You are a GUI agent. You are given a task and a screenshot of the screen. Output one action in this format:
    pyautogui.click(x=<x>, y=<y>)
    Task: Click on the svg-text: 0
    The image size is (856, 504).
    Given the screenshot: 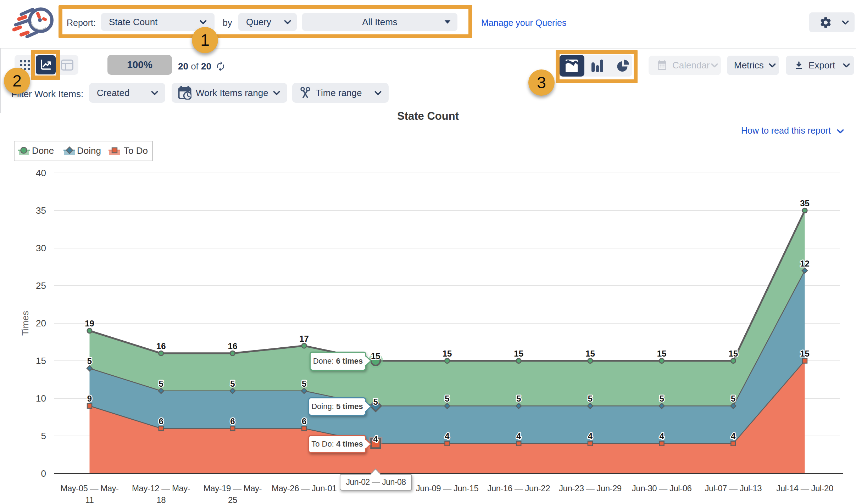 What is the action you would take?
    pyautogui.click(x=44, y=474)
    